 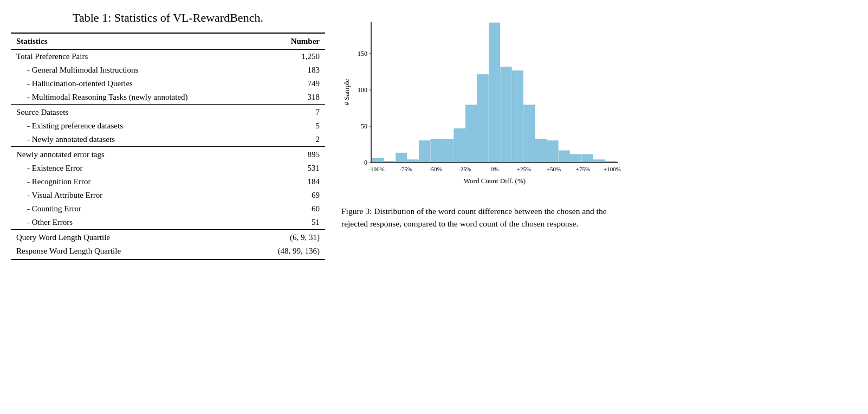 I want to click on row-label: Source Datasets, so click(x=133, y=112).